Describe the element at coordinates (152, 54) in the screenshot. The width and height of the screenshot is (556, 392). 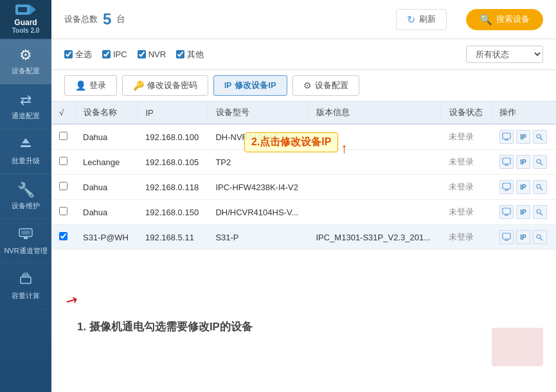
I see `nvr-checkbox: NVR` at that location.